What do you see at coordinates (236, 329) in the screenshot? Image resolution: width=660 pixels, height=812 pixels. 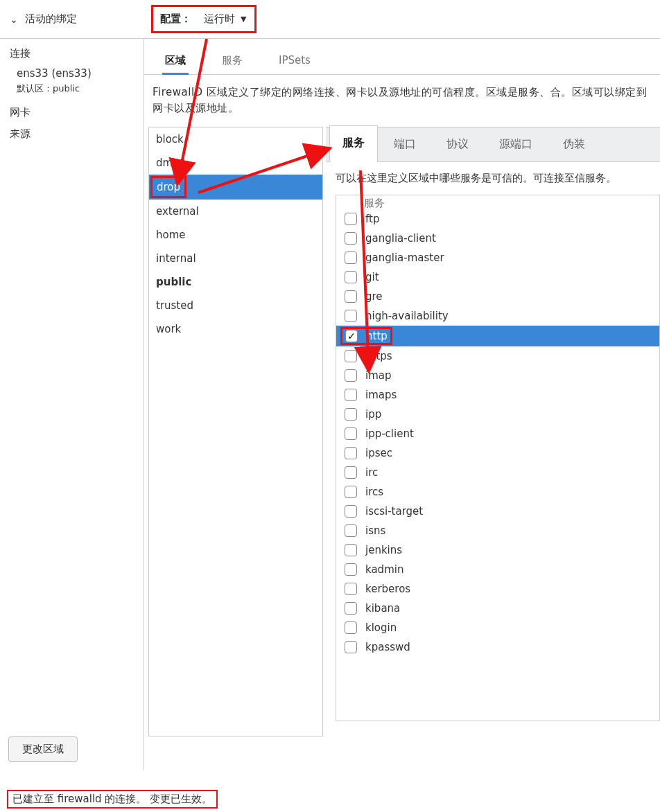 I see `zone-item-work: work` at bounding box center [236, 329].